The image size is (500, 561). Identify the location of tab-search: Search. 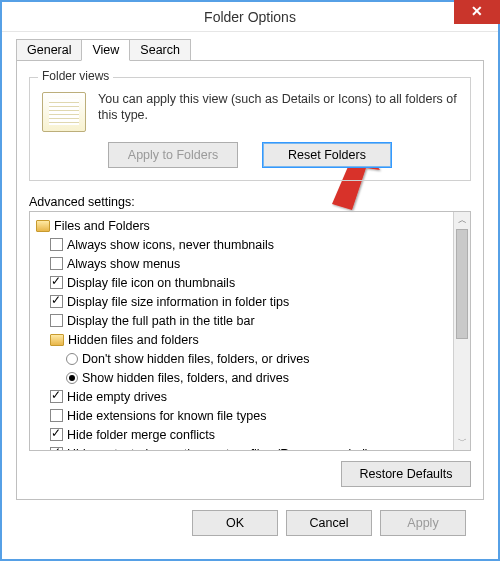
(160, 50).